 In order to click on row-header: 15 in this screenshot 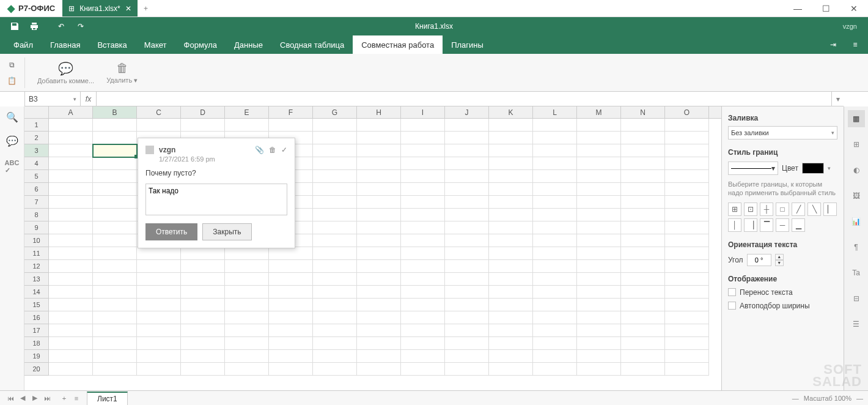, I will do `click(37, 305)`.